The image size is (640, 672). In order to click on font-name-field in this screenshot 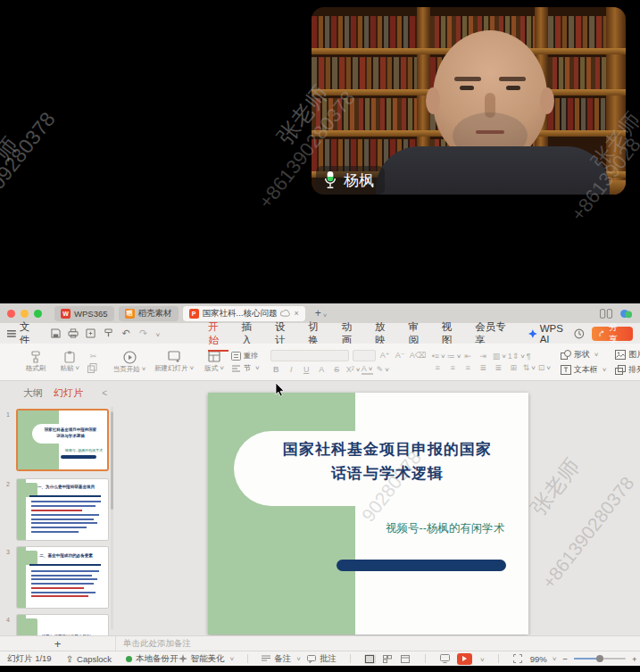, I will do `click(310, 355)`.